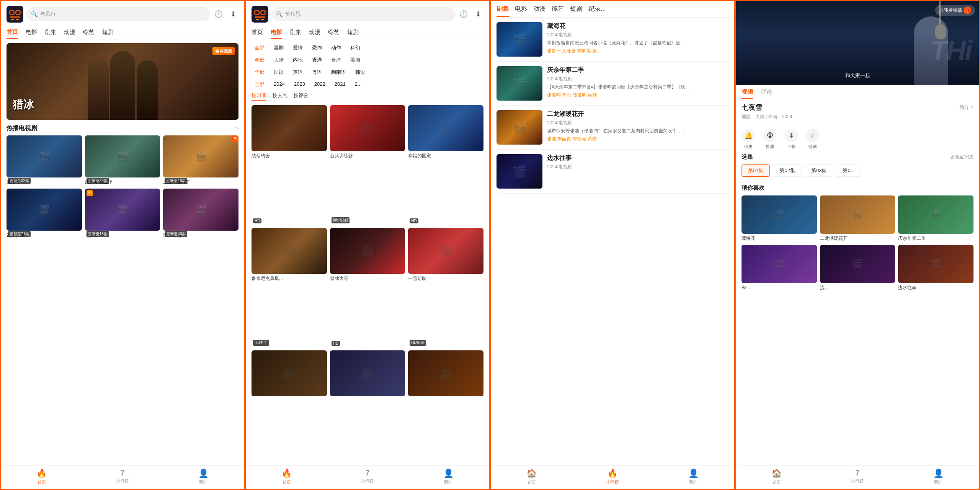 The image size is (980, 490). I want to click on movie-item-3: 🎥 HD中字 多米尼克凤凰..., so click(289, 288).